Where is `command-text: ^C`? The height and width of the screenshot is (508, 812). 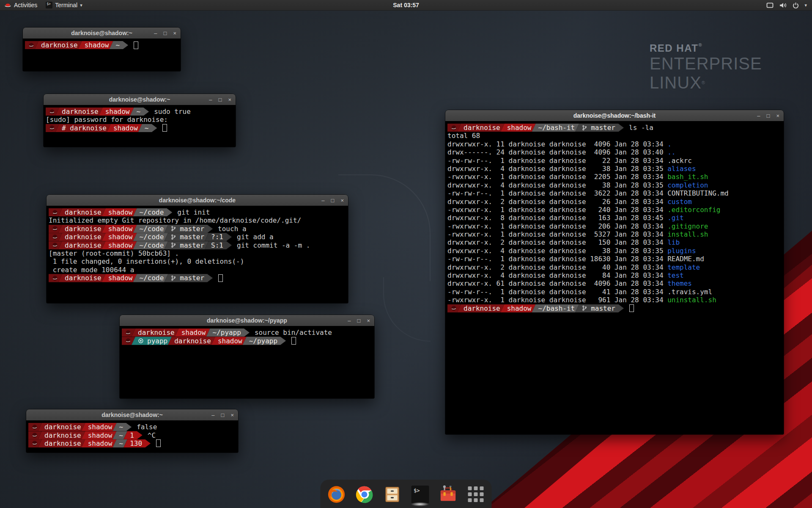
command-text: ^C is located at coordinates (151, 435).